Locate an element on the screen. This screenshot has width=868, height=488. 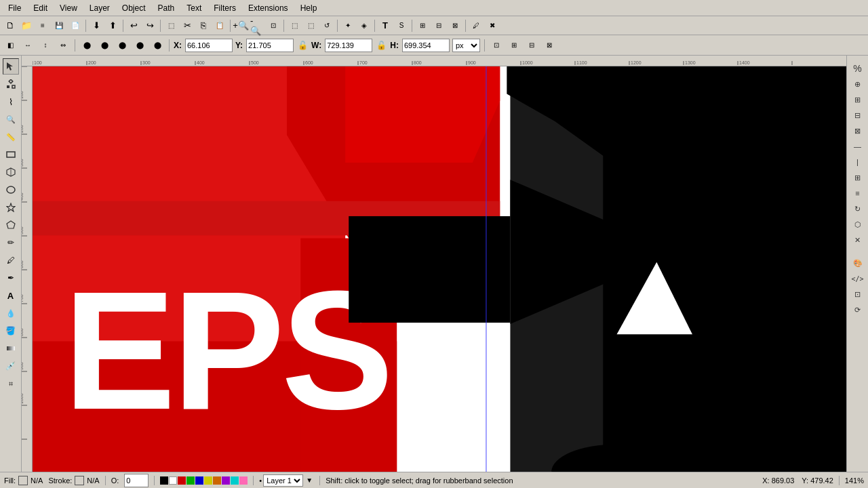
text-tool: A is located at coordinates (11, 296).